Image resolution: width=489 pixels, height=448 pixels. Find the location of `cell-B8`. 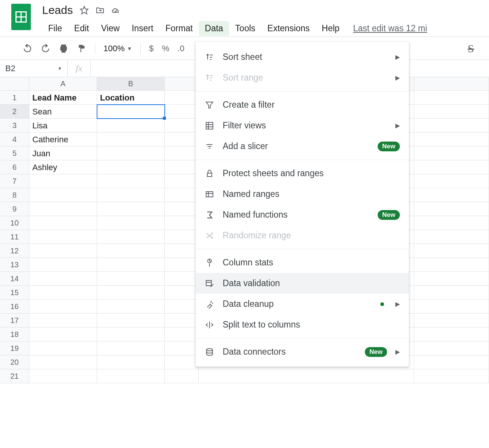

cell-B8 is located at coordinates (131, 195).